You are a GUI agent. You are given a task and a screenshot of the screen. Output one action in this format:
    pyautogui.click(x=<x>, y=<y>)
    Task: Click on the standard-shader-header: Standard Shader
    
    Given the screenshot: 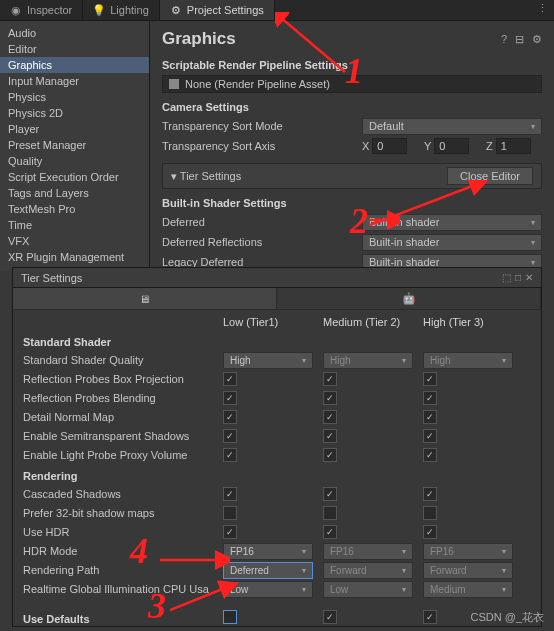 What is the action you would take?
    pyautogui.click(x=123, y=342)
    